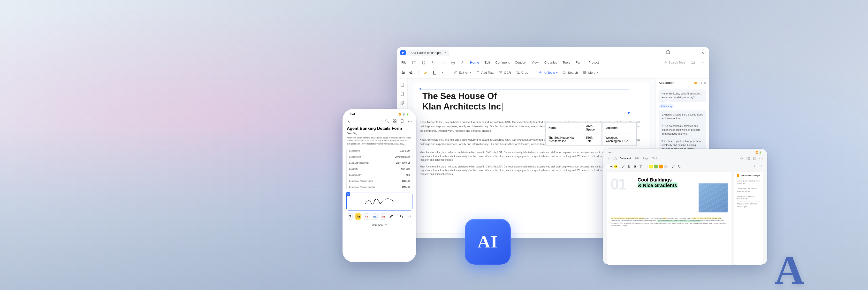 This screenshot has width=868, height=290. I want to click on bookmarks-icon, so click(402, 94).